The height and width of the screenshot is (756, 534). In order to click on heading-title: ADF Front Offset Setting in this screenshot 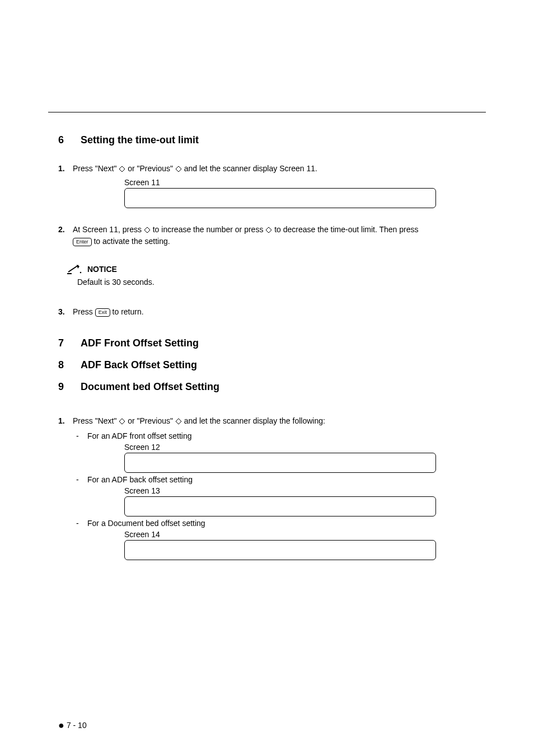, I will do `click(140, 344)`.